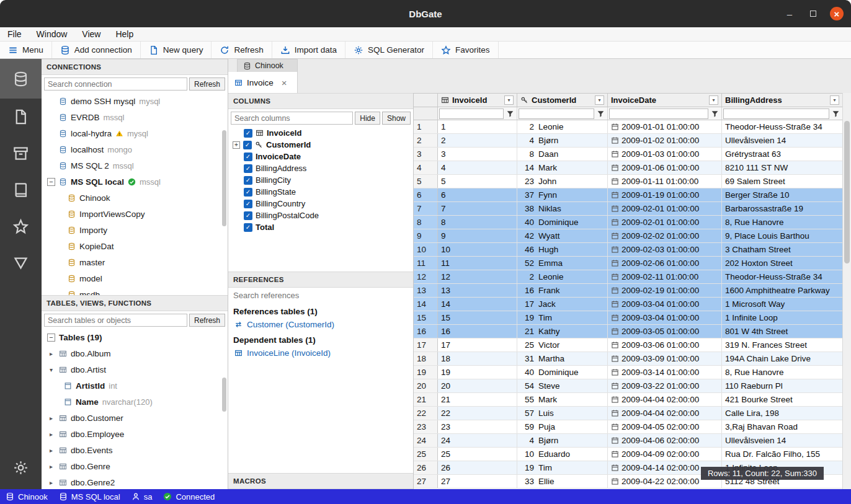 The width and height of the screenshot is (851, 504). What do you see at coordinates (563, 126) in the screenshot?
I see `cell-customerid: 2Leonie` at bounding box center [563, 126].